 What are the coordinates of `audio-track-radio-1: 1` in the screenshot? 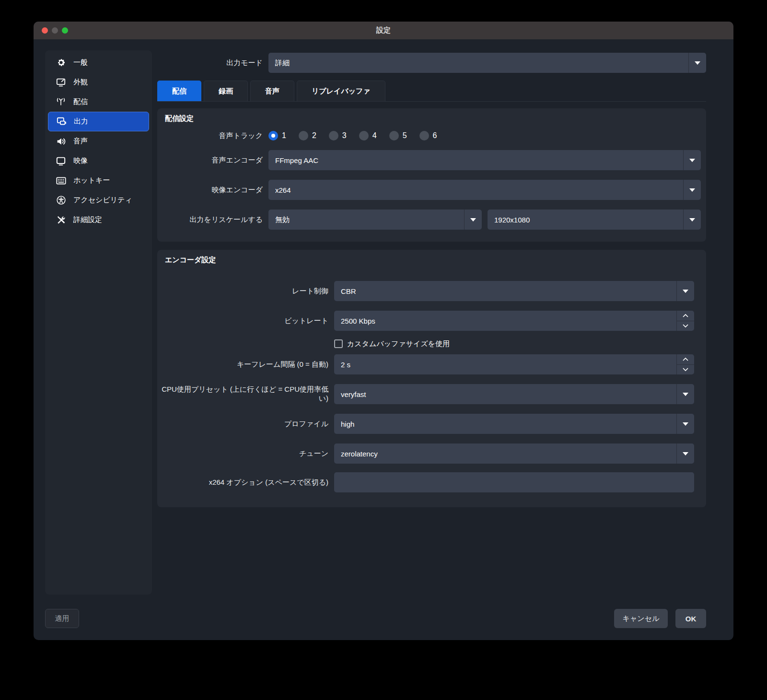 It's located at (277, 136).